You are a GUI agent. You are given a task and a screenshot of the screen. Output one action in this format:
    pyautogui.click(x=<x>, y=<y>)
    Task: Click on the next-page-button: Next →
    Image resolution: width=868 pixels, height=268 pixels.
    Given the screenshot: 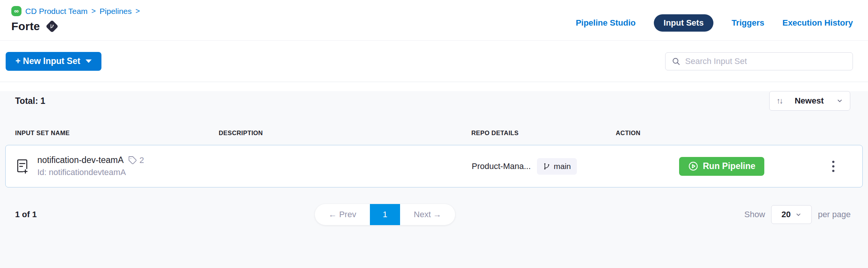 What is the action you would take?
    pyautogui.click(x=428, y=215)
    